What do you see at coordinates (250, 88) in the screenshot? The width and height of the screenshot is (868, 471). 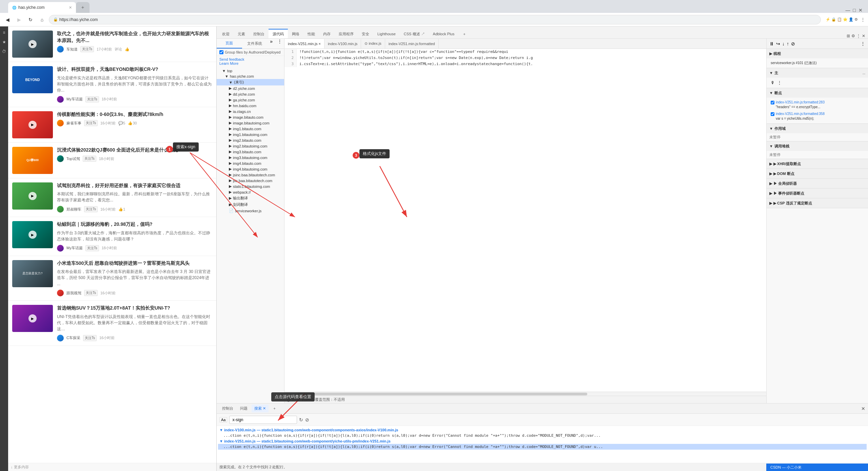 I see `tree-item-d2: ▶ d2.yiche.com` at bounding box center [250, 88].